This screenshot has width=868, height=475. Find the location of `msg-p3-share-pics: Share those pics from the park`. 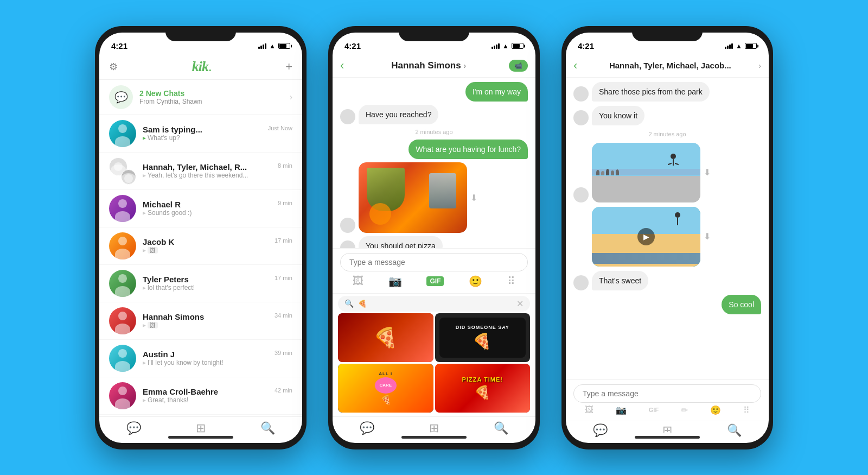

msg-p3-share-pics: Share those pics from the park is located at coordinates (667, 92).